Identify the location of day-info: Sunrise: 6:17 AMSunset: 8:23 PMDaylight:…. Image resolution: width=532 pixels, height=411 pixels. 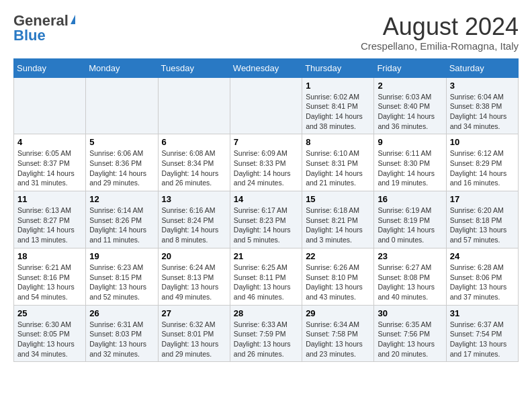
(266, 226).